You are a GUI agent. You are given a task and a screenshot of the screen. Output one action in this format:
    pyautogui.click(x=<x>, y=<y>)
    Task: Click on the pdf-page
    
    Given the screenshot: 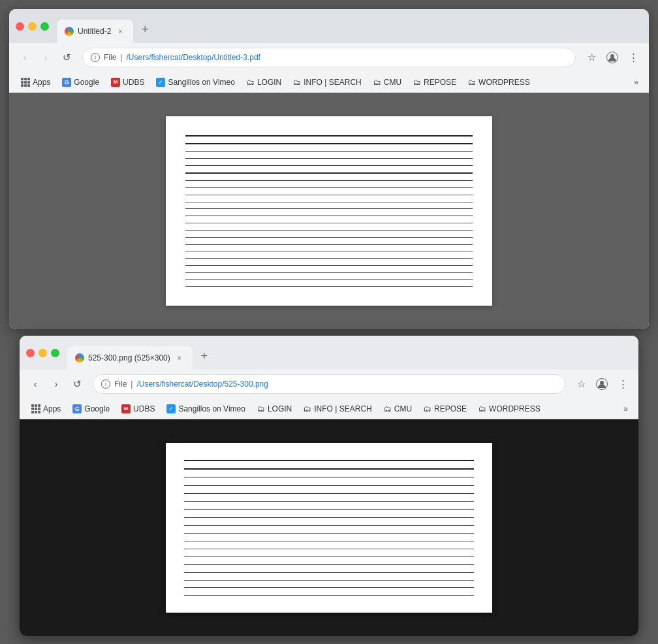 What is the action you would take?
    pyautogui.click(x=329, y=211)
    